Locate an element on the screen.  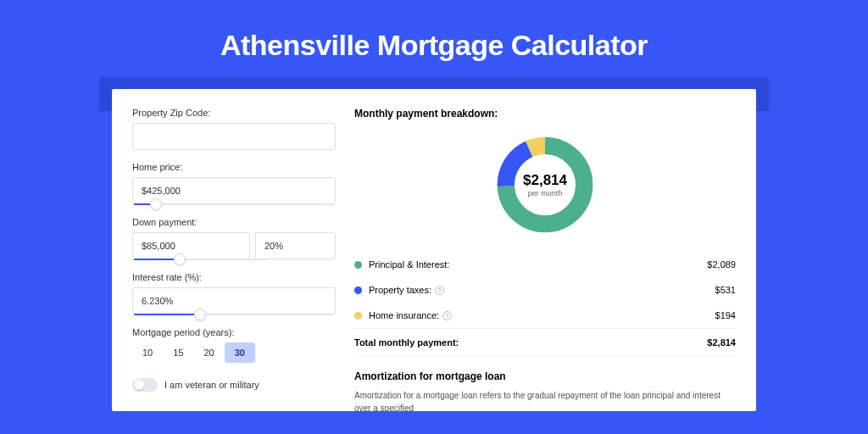
interest-label: Interest rate (%): is located at coordinates (234, 277).